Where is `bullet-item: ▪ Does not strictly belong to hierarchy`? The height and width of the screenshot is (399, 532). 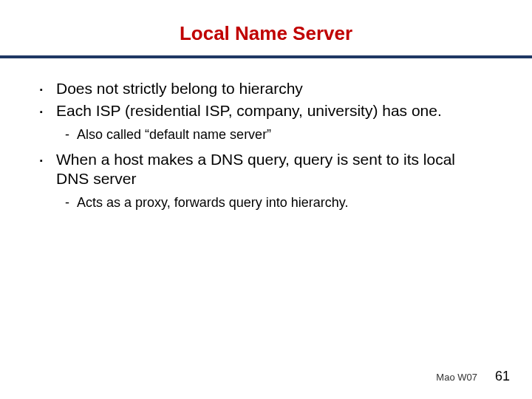 bullet-item: ▪ Does not strictly belong to hierarchy is located at coordinates (266, 89).